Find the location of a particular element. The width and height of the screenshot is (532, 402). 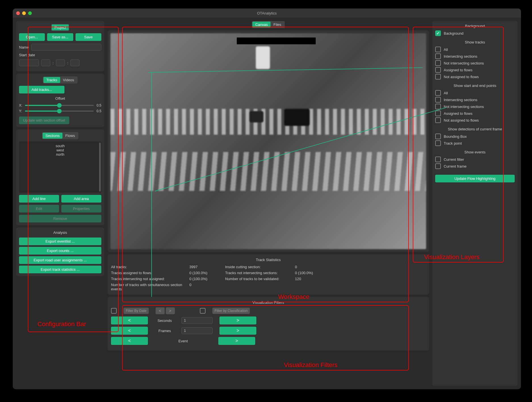

export-eventlist-button: Export eventlist ... is located at coordinates (60, 241).